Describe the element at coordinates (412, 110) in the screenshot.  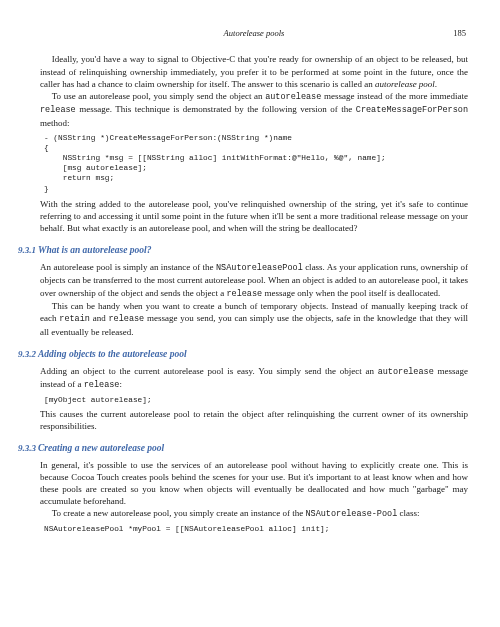
I see `code-createmsg: CreateMessageForPerson` at that location.